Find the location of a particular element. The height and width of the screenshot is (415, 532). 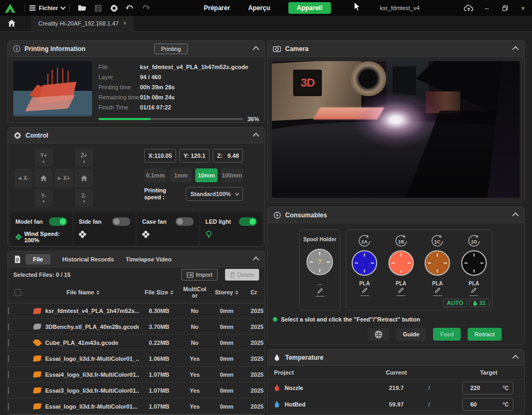

step-100mm-button: 100mm is located at coordinates (232, 175).